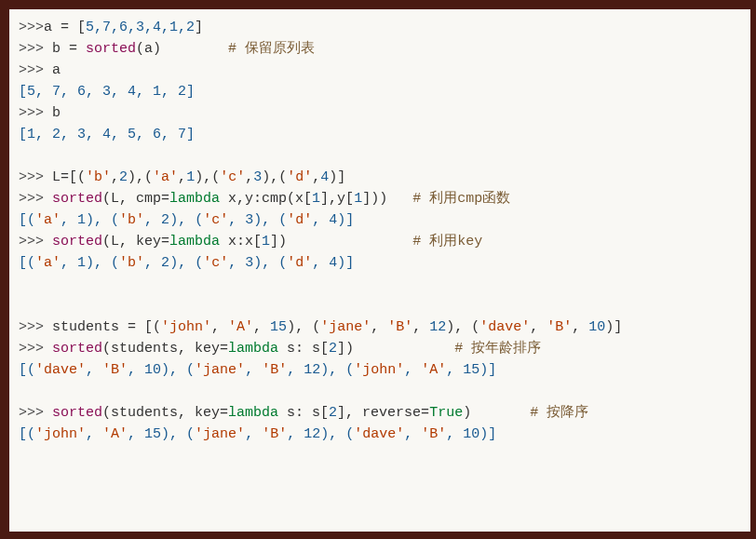 This screenshot has width=756, height=539. I want to click on code-text: (L, key=, so click(136, 242).